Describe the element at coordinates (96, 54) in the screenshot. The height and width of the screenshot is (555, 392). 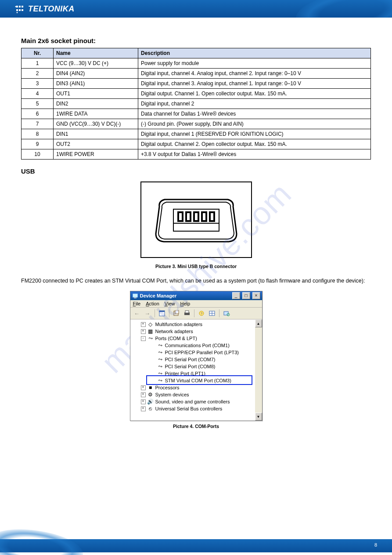
I see `th-name: Name` at that location.